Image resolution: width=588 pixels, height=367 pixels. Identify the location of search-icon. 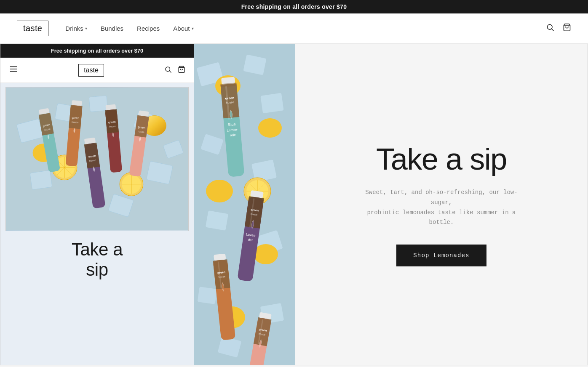
(550, 29).